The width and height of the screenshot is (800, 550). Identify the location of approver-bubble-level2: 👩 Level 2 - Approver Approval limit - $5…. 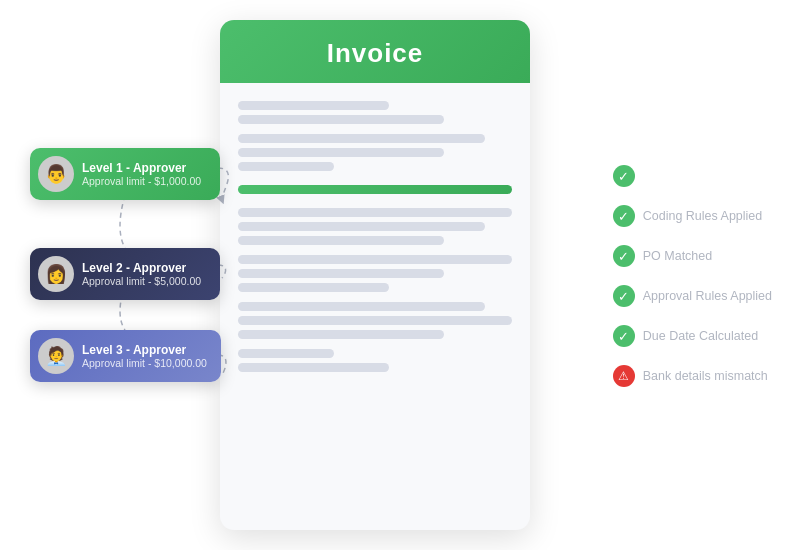
(125, 274).